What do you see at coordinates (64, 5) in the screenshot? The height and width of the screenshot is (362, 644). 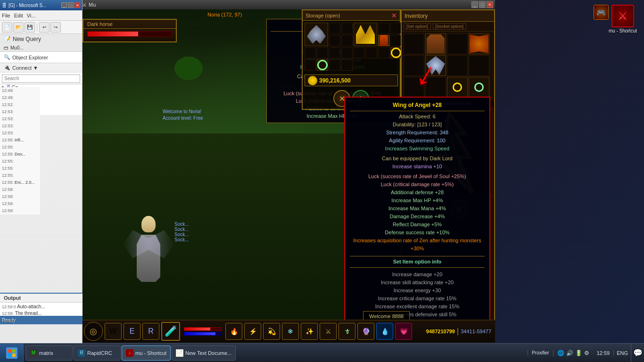 I see `ssms-minimize-btn: _` at bounding box center [64, 5].